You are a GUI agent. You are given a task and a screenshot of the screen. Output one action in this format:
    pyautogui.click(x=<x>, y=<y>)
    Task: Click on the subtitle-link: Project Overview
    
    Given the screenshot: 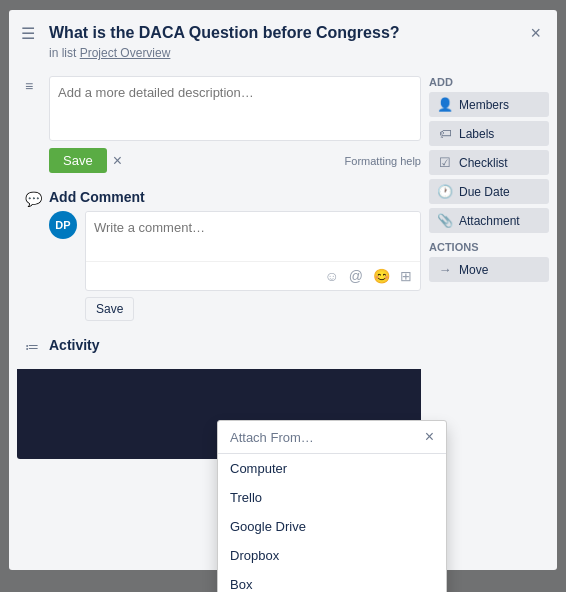 What is the action you would take?
    pyautogui.click(x=126, y=53)
    